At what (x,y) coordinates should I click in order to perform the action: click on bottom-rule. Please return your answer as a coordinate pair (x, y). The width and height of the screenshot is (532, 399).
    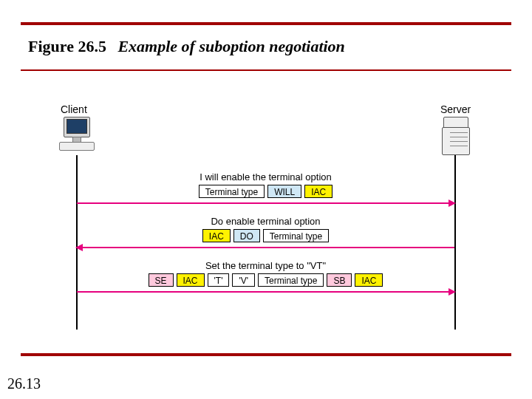
    Looking at the image, I should click on (266, 355).